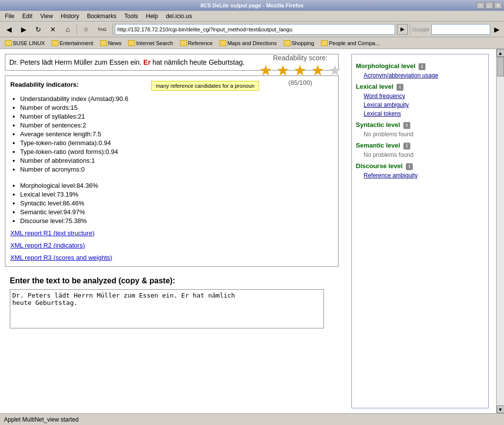 This screenshot has width=504, height=425. I want to click on bookmark-shopping: Shopping, so click(299, 43).